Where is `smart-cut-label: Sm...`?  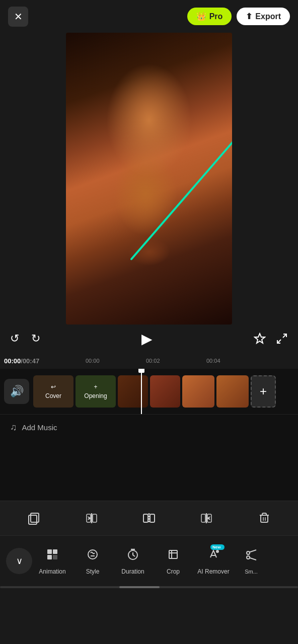
smart-cut-label: Sm... is located at coordinates (251, 572).